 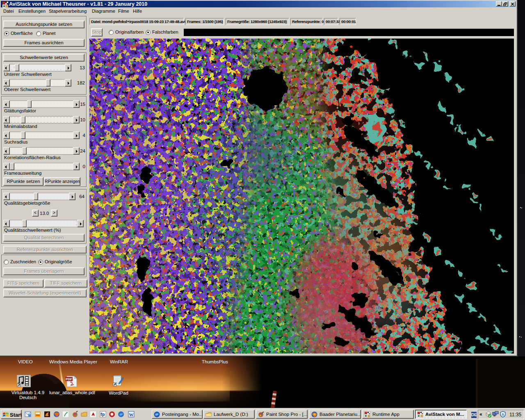 I want to click on svg-text: W, so click(x=131, y=415).